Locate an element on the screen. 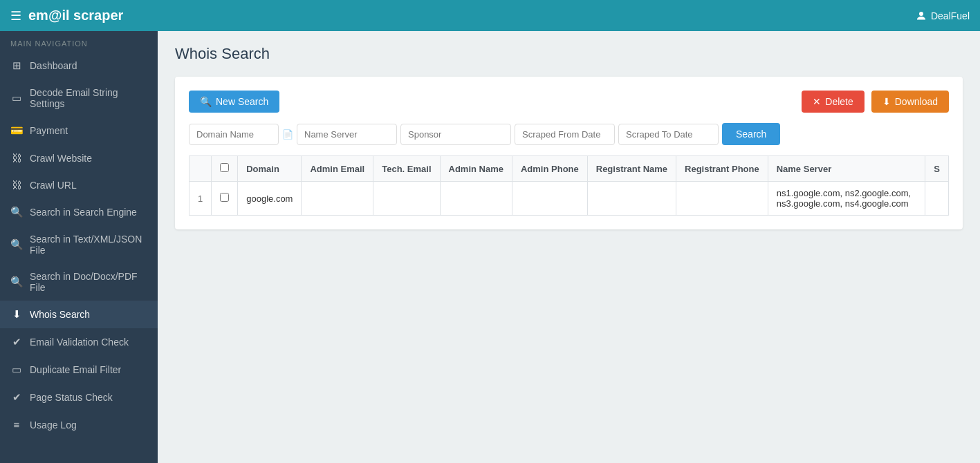  sidebar-item-label: Payment is located at coordinates (48, 131).